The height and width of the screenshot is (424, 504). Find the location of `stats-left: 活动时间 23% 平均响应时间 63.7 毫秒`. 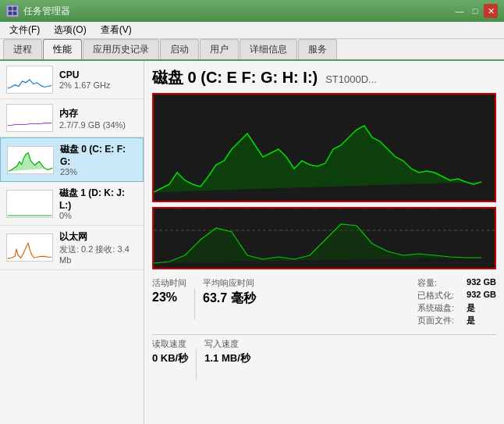

stats-left: 活动时间 23% 平均响应时间 63.7 毫秒 is located at coordinates (204, 298).